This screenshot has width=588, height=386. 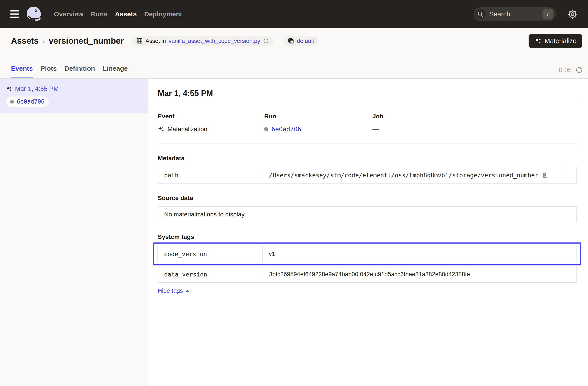 I want to click on page-title: versioned_number, so click(x=86, y=41).